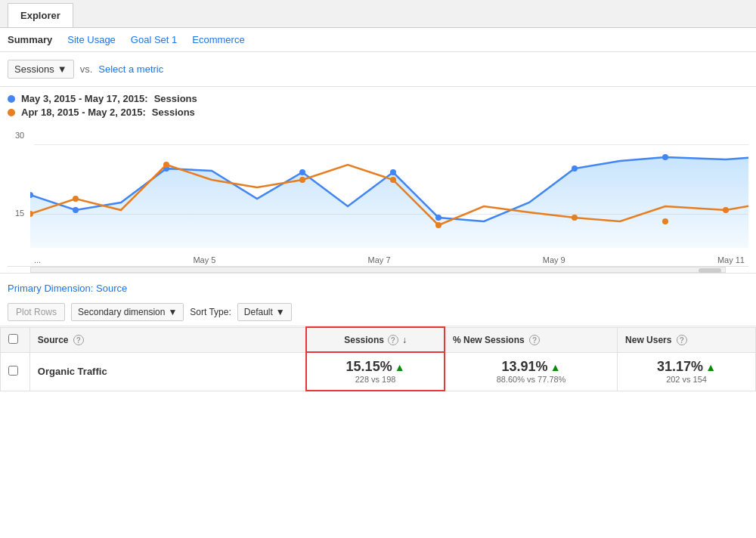 The image size is (756, 538). Describe the element at coordinates (174, 112) in the screenshot. I see `legend-date2-metric: Sessions` at that location.